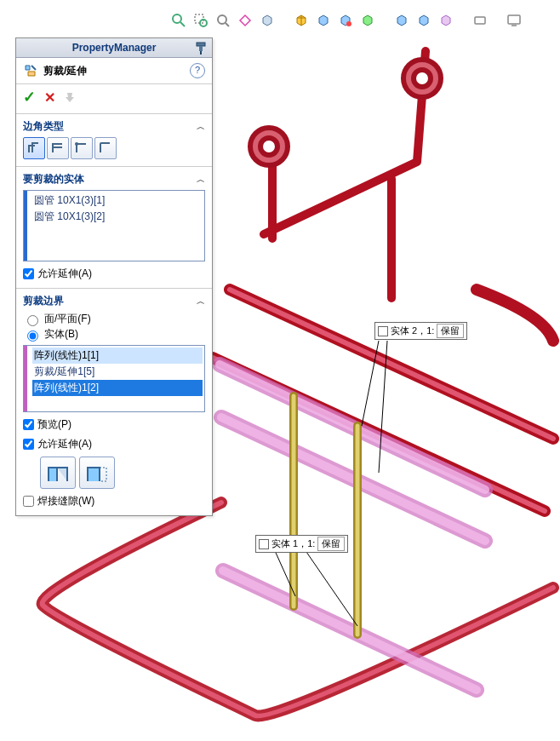 This screenshot has height=741, width=560. What do you see at coordinates (114, 334) in the screenshot?
I see `bodies-radio: 实体(B)` at bounding box center [114, 334].